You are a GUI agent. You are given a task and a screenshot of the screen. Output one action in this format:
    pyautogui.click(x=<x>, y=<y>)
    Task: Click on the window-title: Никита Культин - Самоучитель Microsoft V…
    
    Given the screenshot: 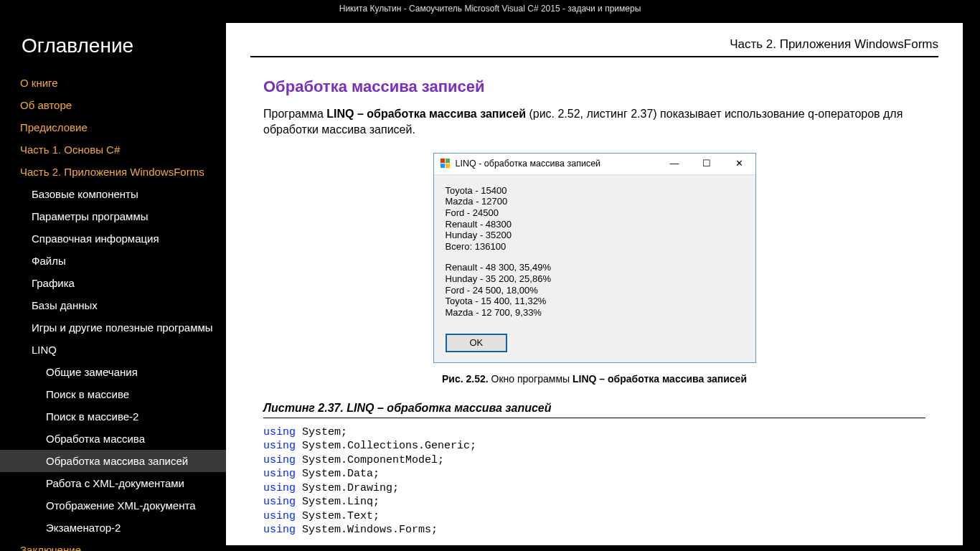 What is the action you would take?
    pyautogui.click(x=490, y=9)
    